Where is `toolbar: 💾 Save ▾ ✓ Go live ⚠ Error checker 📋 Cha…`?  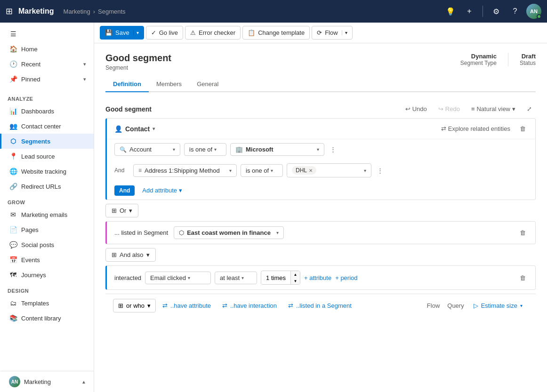
toolbar: 💾 Save ▾ ✓ Go live ⚠ Error checker 📋 Cha… is located at coordinates (321, 33).